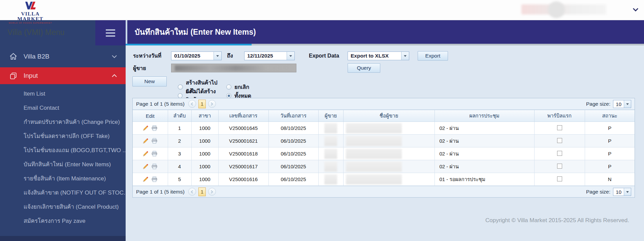  Describe the element at coordinates (150, 81) in the screenshot. I see `new-button: New` at that location.